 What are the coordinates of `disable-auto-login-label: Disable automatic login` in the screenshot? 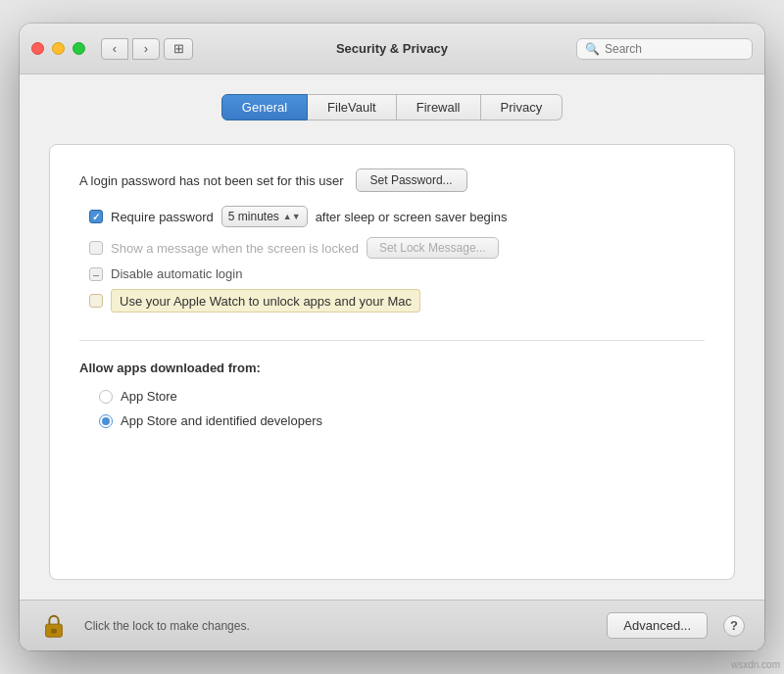 It's located at (176, 274).